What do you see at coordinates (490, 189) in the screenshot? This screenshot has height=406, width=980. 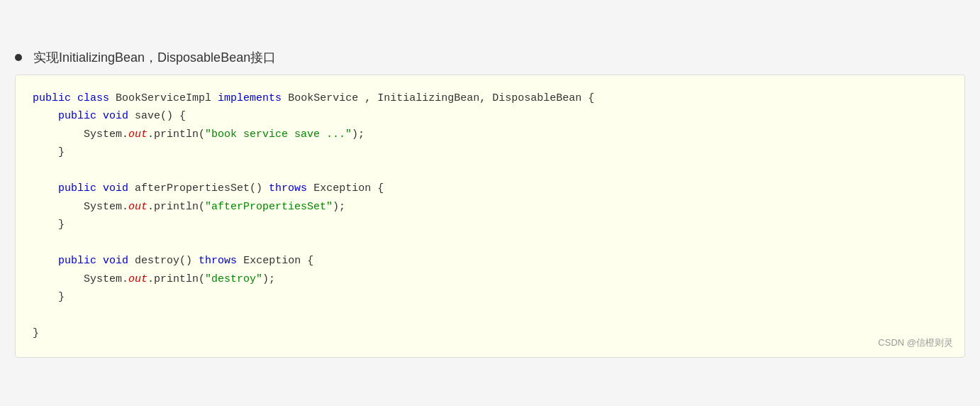 I see `code-line-6: public void afterPropertiesSet() throws …` at bounding box center [490, 189].